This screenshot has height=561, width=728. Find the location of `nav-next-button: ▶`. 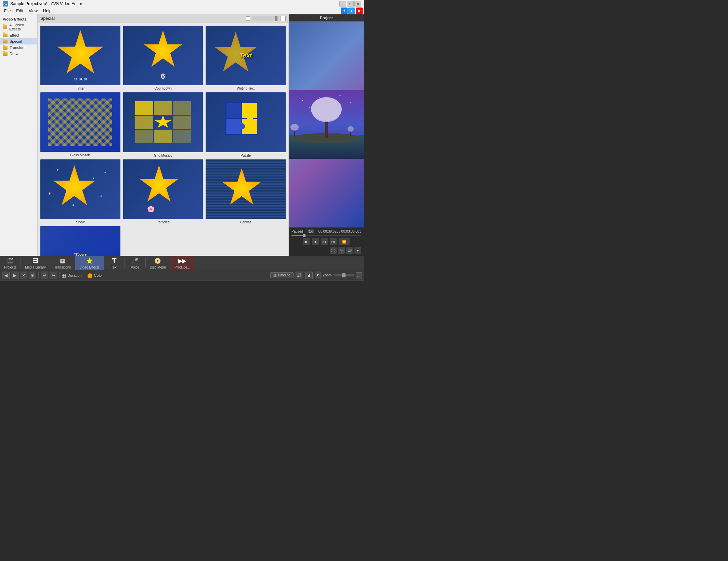

nav-next-button: ▶ is located at coordinates (15, 275).